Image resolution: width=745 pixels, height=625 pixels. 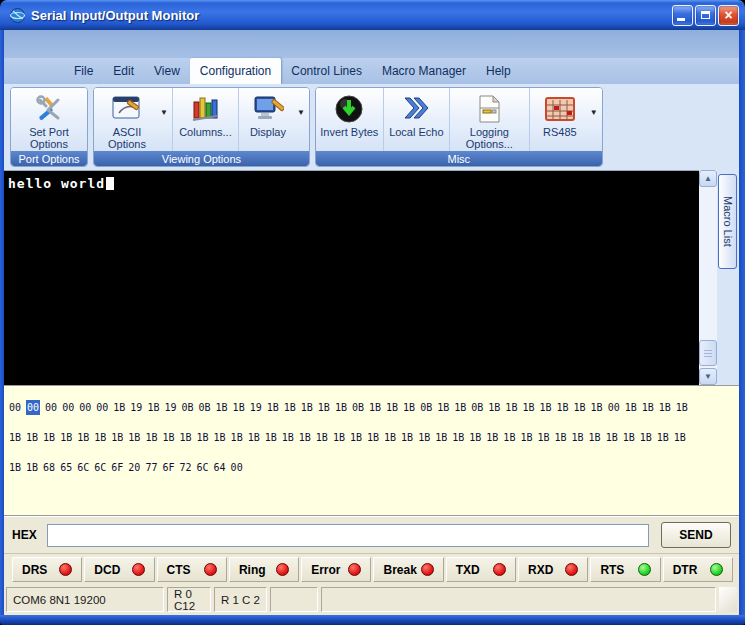 What do you see at coordinates (151, 468) in the screenshot?
I see `hex-byte: 77` at bounding box center [151, 468].